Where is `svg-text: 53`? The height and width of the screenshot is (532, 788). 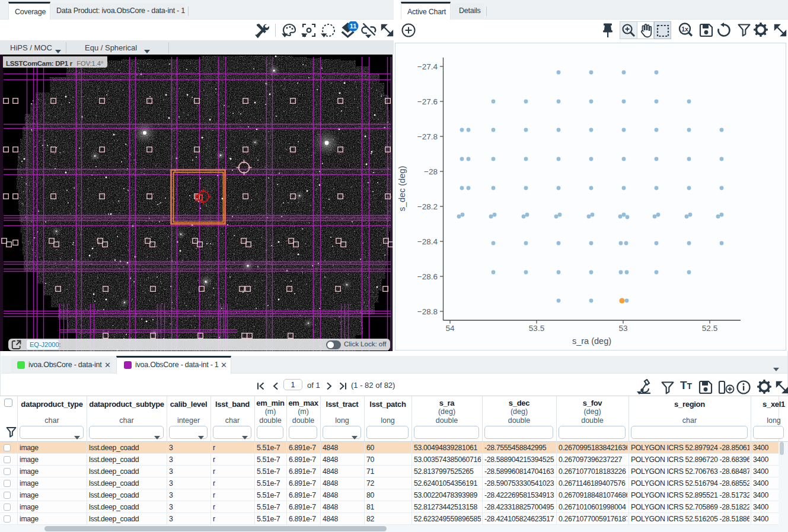 svg-text: 53 is located at coordinates (623, 329).